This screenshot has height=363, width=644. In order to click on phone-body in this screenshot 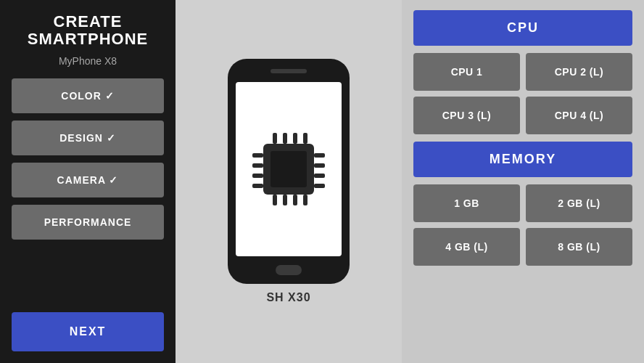, I will do `click(289, 171)`.